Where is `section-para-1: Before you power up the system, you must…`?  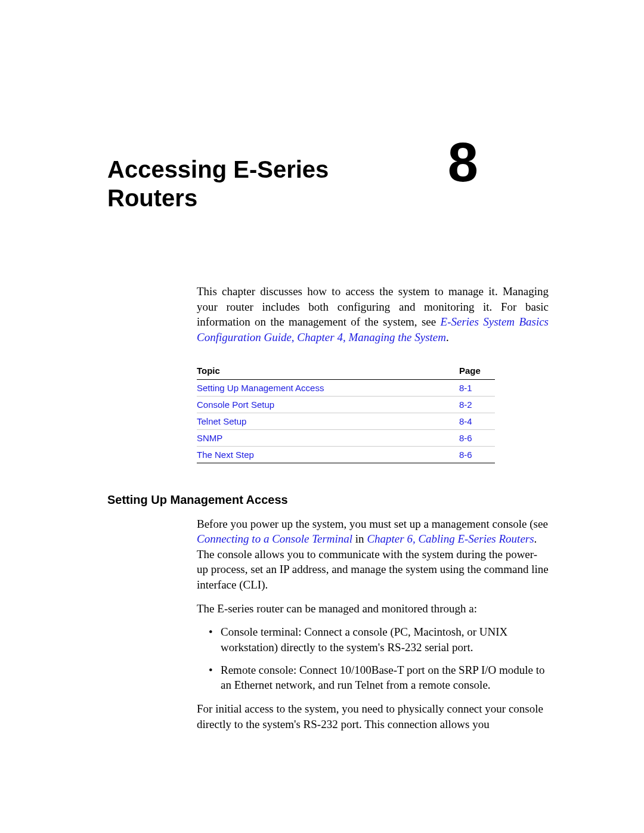 section-para-1: Before you power up the system, you must… is located at coordinates (373, 555).